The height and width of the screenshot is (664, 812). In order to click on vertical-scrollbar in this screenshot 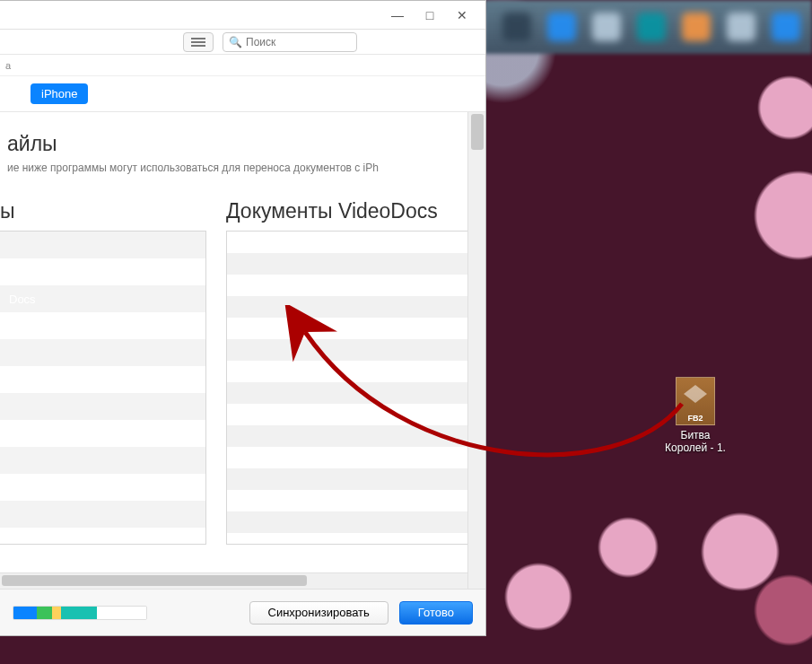, I will do `click(476, 350)`.